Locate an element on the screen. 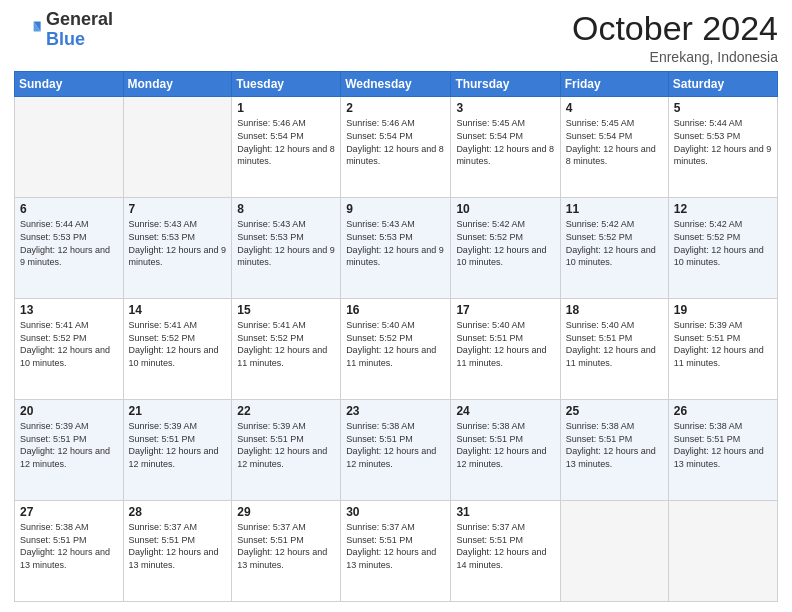 This screenshot has height=612, width=792. table-row: 5Sunrise: 5:44 AM Sunset: 5:53 PM Daylig… is located at coordinates (722, 148).